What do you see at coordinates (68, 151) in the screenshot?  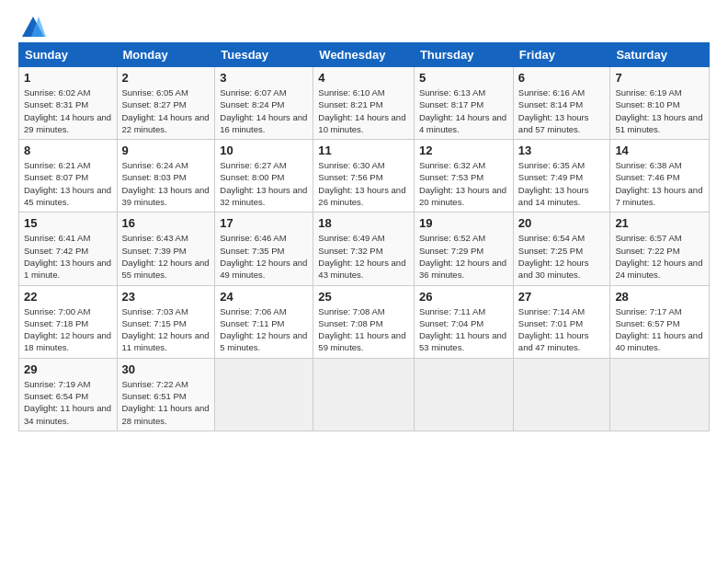 I see `day-number: 8` at bounding box center [68, 151].